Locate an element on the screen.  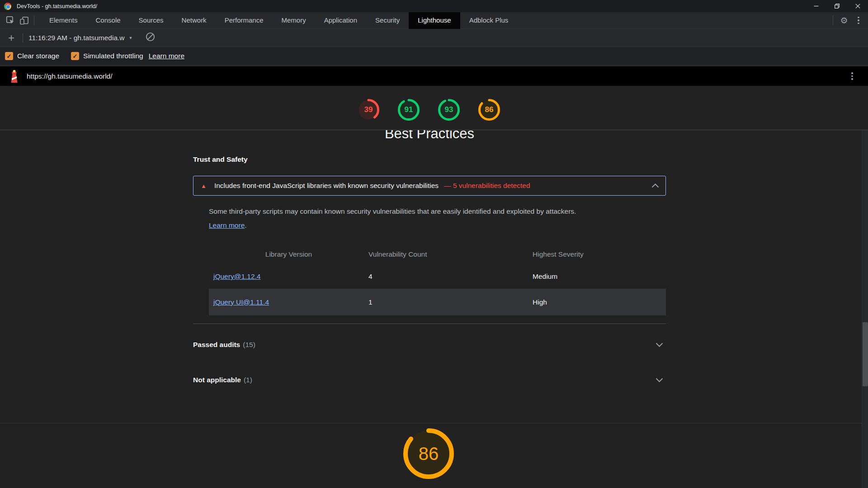
throttling-learn-more-link: Learn more is located at coordinates (166, 56).